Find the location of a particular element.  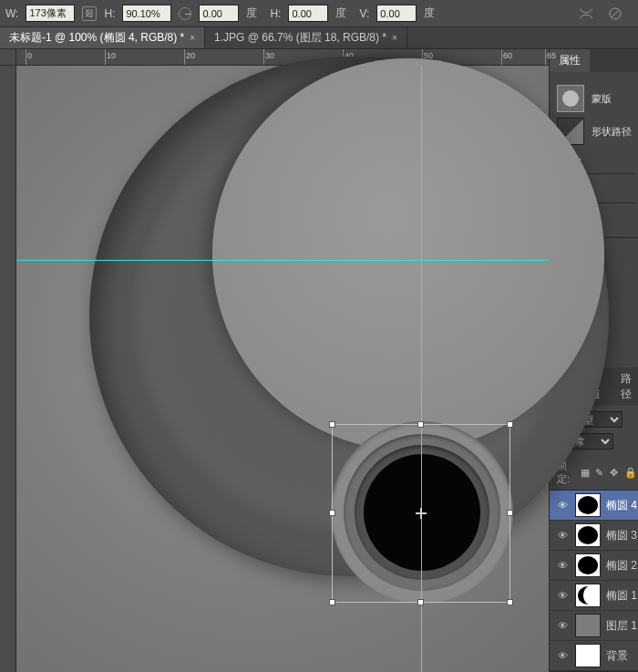

layer-row: 👁椭圆 2 is located at coordinates (594, 565).